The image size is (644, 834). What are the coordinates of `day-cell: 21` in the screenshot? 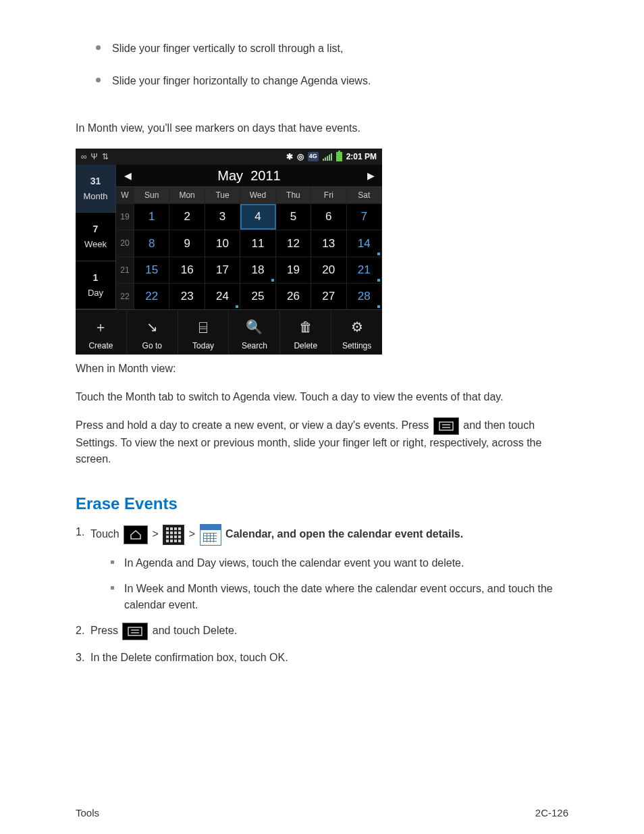 It's located at (365, 270).